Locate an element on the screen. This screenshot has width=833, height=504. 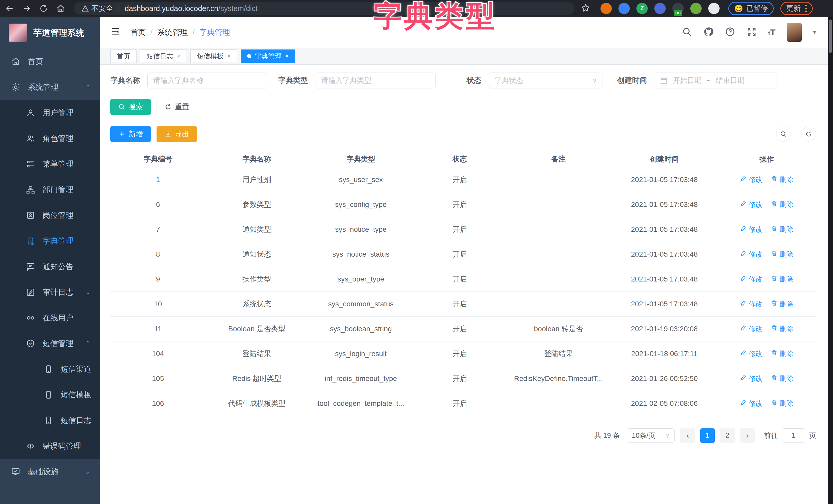
tab-字典管理: 字典管理× is located at coordinates (268, 56).